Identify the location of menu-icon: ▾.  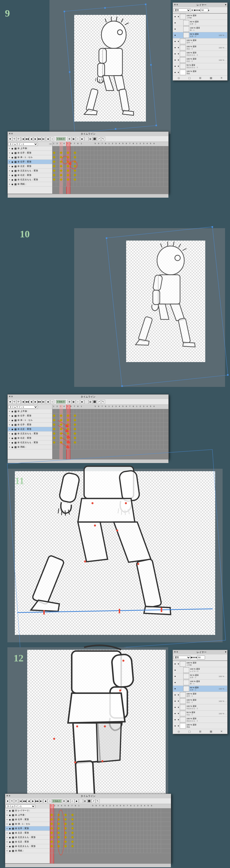
(226, 5).